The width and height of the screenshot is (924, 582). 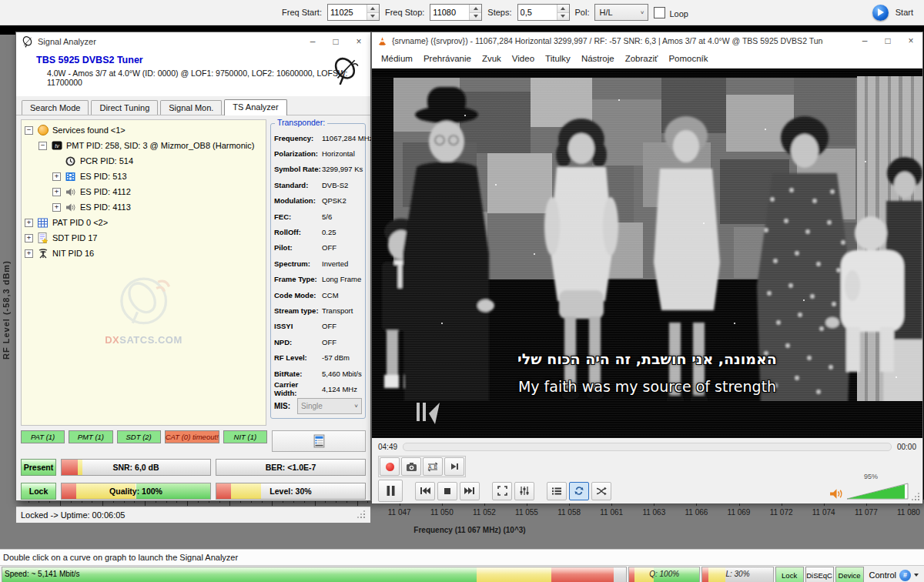 I want to click on steps-input, so click(x=537, y=12).